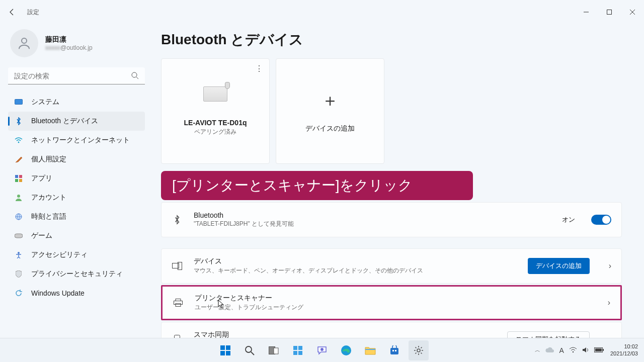 The height and width of the screenshot is (362, 644). Describe the element at coordinates (624, 350) in the screenshot. I see `clock: 10:02 2021/12/03` at that location.